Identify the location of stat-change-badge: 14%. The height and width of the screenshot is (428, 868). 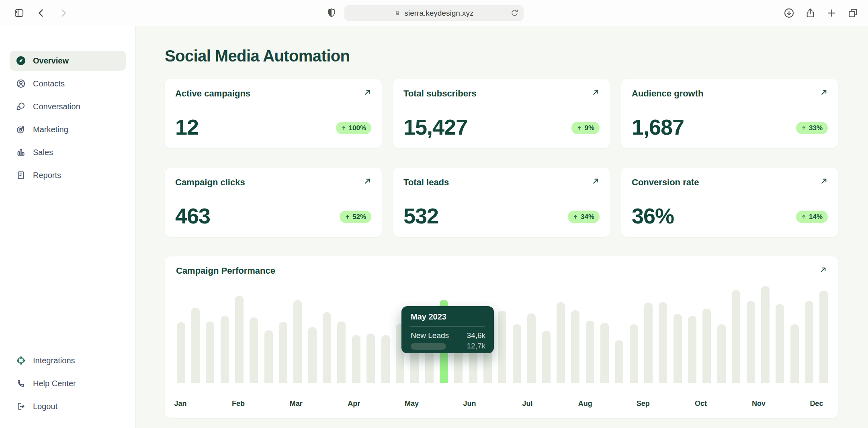
(812, 217).